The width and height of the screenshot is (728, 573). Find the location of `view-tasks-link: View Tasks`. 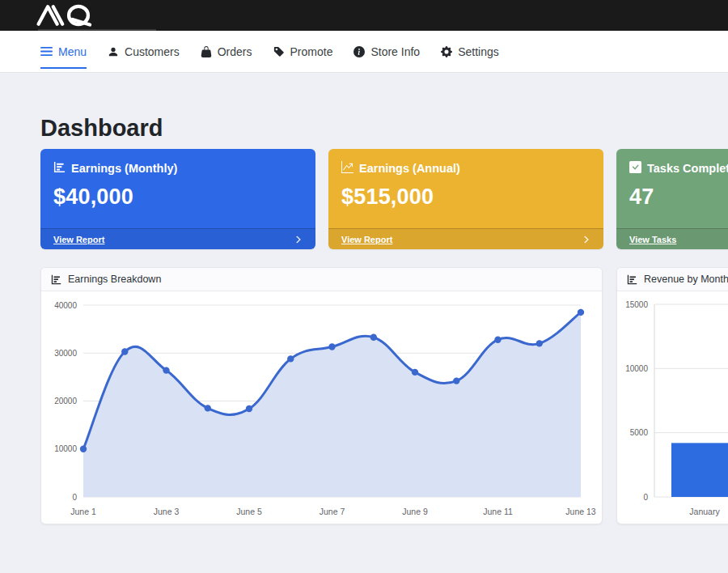

view-tasks-link: View Tasks is located at coordinates (672, 239).